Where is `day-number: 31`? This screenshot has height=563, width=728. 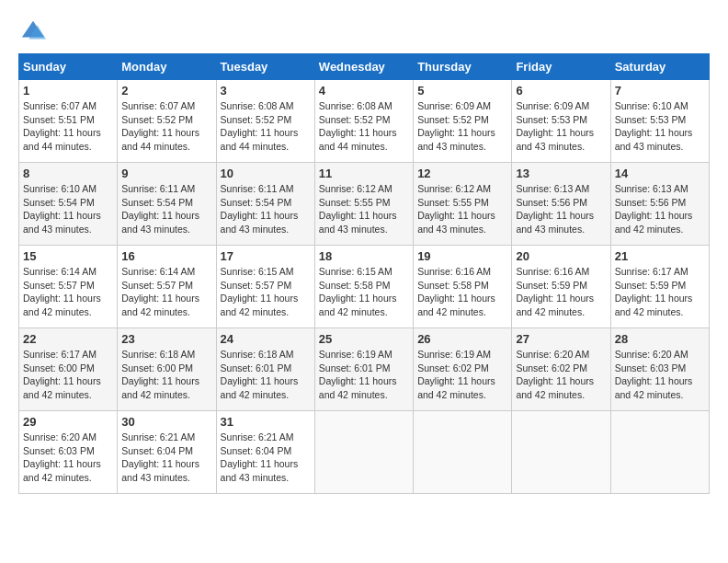 day-number: 31 is located at coordinates (266, 421).